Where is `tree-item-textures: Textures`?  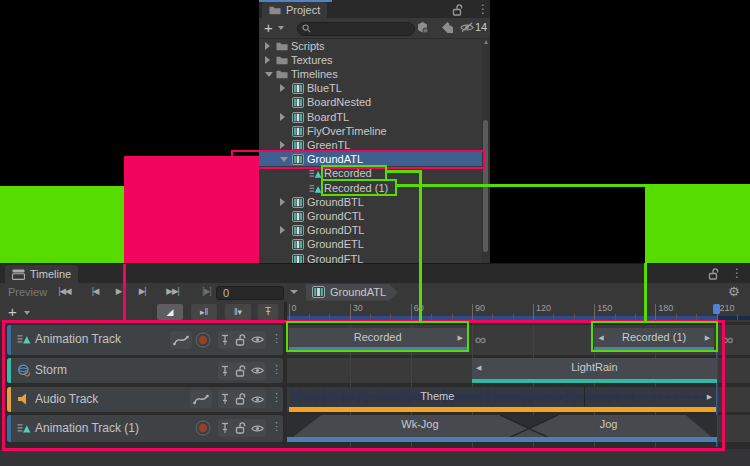 tree-item-textures: Textures is located at coordinates (370, 60).